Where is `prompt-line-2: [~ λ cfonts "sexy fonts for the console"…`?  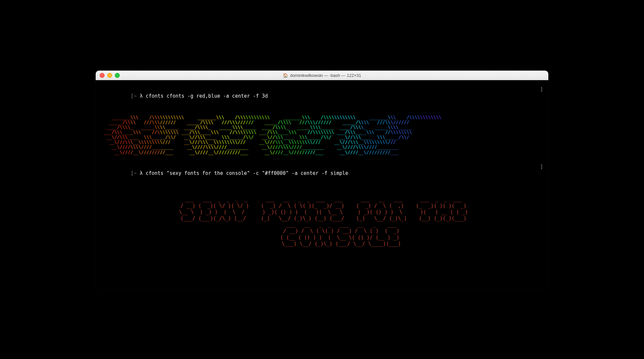 prompt-line-2: [~ λ cfonts "sexy fonts for the console"… is located at coordinates (322, 174).